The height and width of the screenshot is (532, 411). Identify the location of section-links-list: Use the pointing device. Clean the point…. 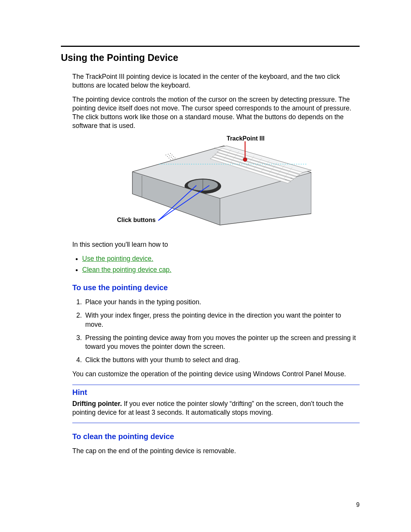
(216, 264).